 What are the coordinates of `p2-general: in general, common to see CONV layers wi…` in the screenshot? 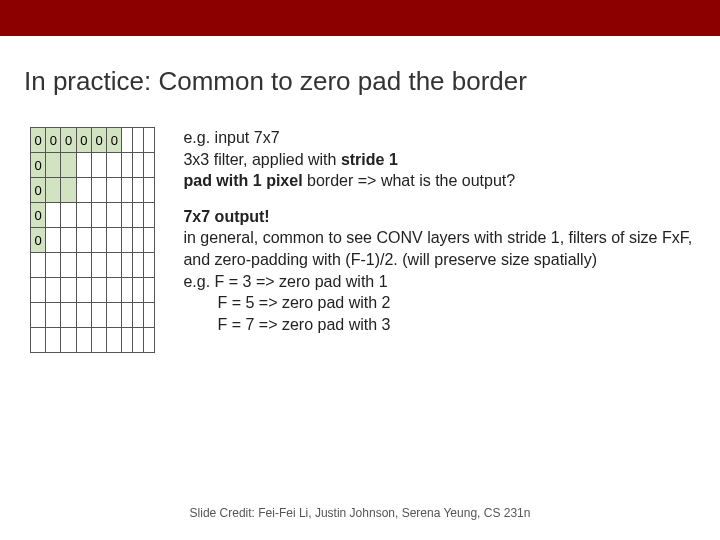 It's located at (438, 248).